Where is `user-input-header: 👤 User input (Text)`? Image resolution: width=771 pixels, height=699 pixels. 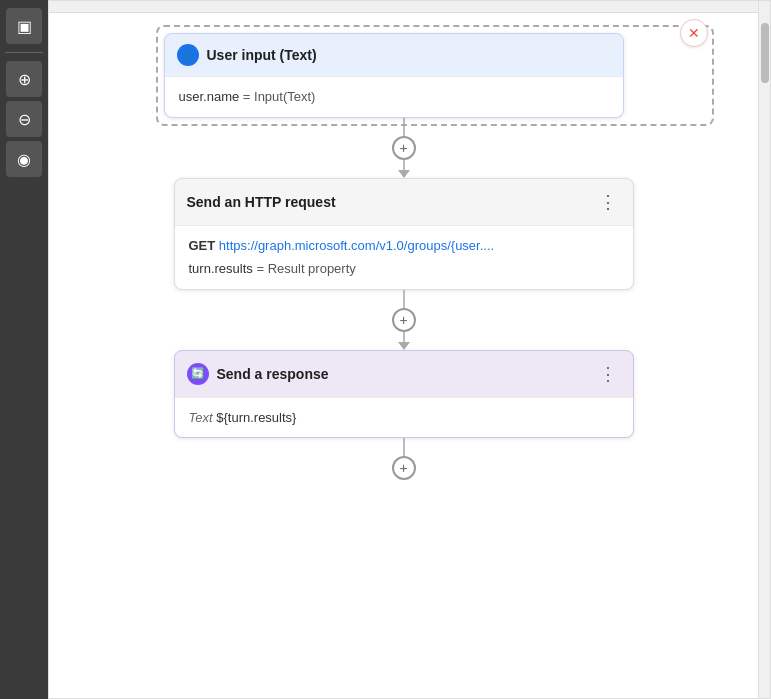 user-input-header: 👤 User input (Text) is located at coordinates (394, 55).